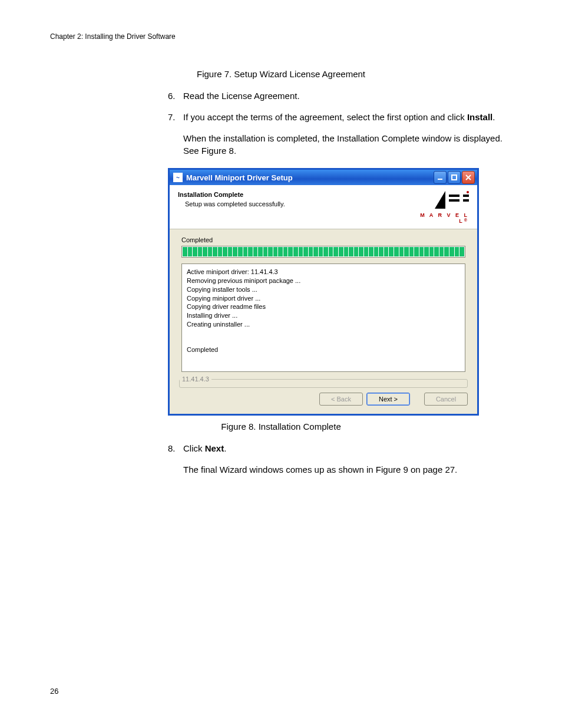  What do you see at coordinates (454, 177) in the screenshot?
I see `maximize-button` at bounding box center [454, 177].